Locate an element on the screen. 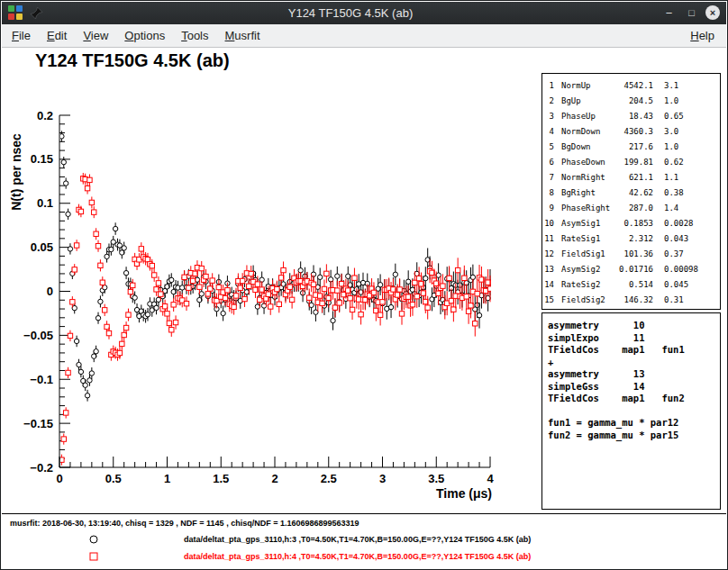  parameter-pval: 621.1 is located at coordinates (634, 178).